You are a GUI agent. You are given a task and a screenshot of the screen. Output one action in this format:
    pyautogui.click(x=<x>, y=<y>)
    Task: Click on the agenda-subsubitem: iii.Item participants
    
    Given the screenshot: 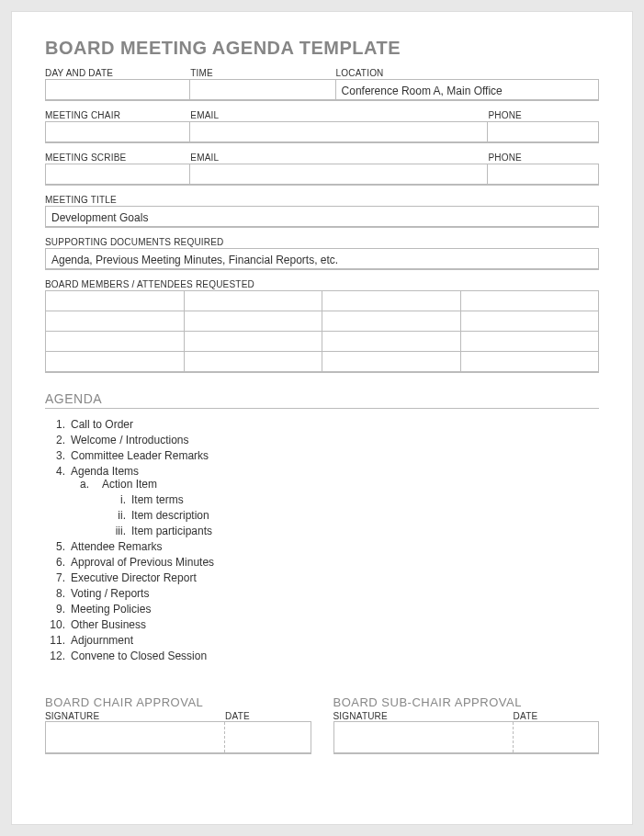 What is the action you would take?
    pyautogui.click(x=355, y=531)
    